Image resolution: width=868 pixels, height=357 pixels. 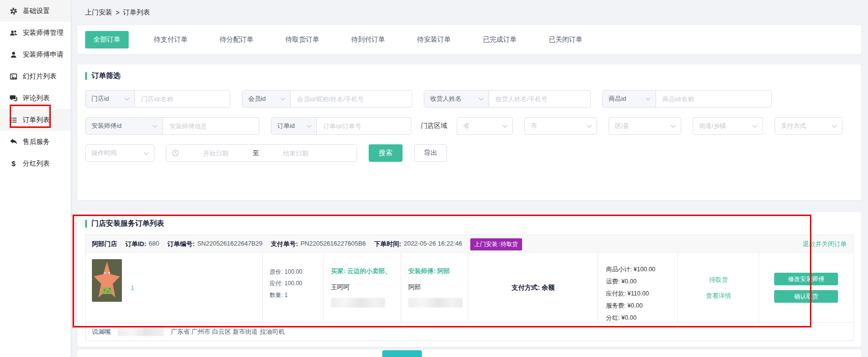 What do you see at coordinates (14, 77) in the screenshot?
I see `slides-icon` at bounding box center [14, 77].